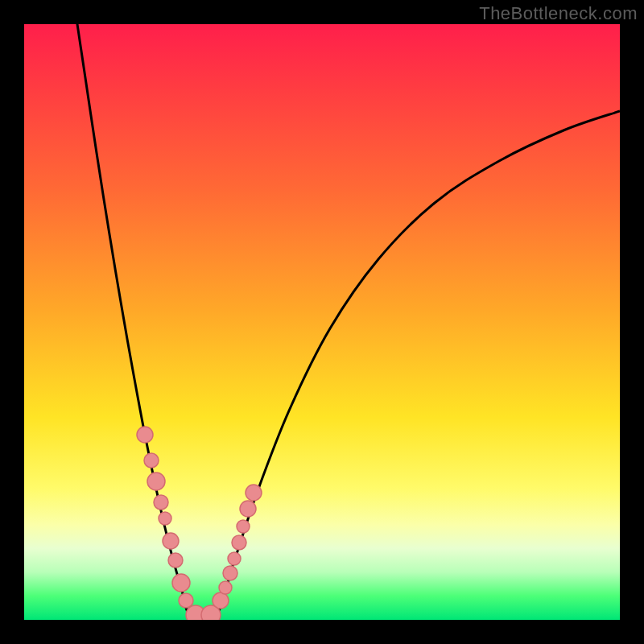 The image size is (644, 644). Describe the element at coordinates (559, 14) in the screenshot. I see `watermark-text: TheBottleneck.com` at that location.